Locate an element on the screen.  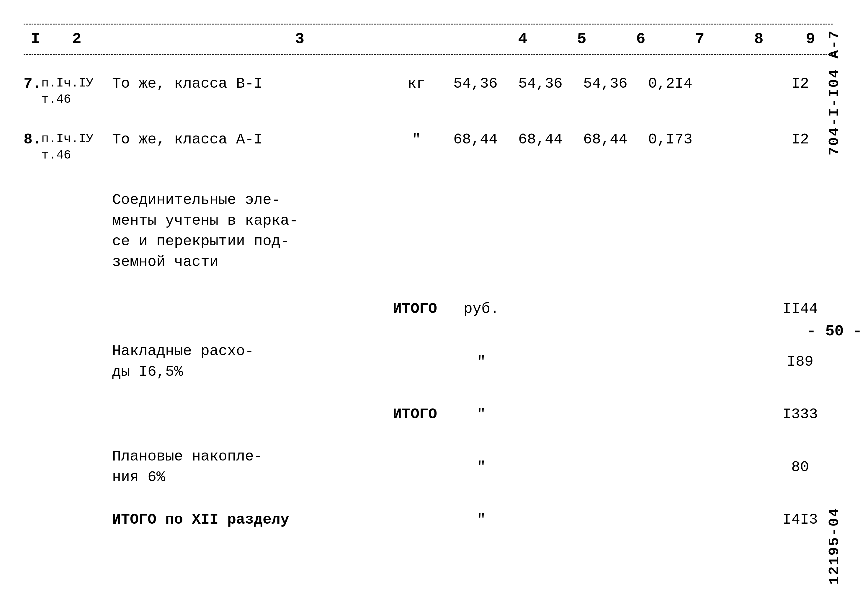
itogo2-unit: " is located at coordinates (482, 414).